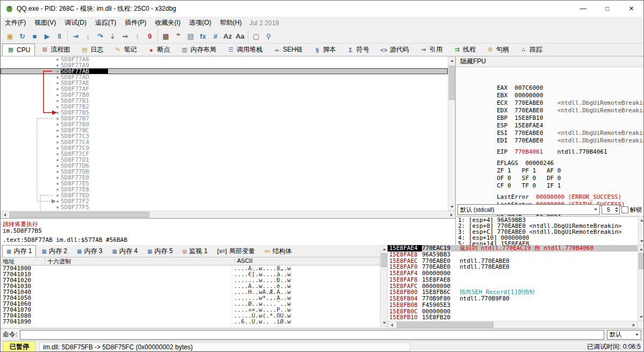 The height and width of the screenshot is (352, 644). What do you see at coordinates (166, 36) in the screenshot?
I see `patches-icon: ▦` at bounding box center [166, 36].